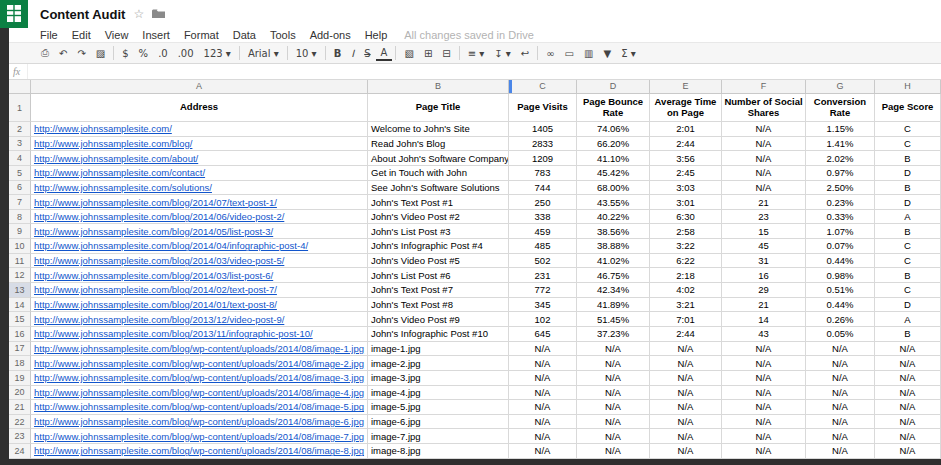  I want to click on menu-view: View, so click(117, 35).